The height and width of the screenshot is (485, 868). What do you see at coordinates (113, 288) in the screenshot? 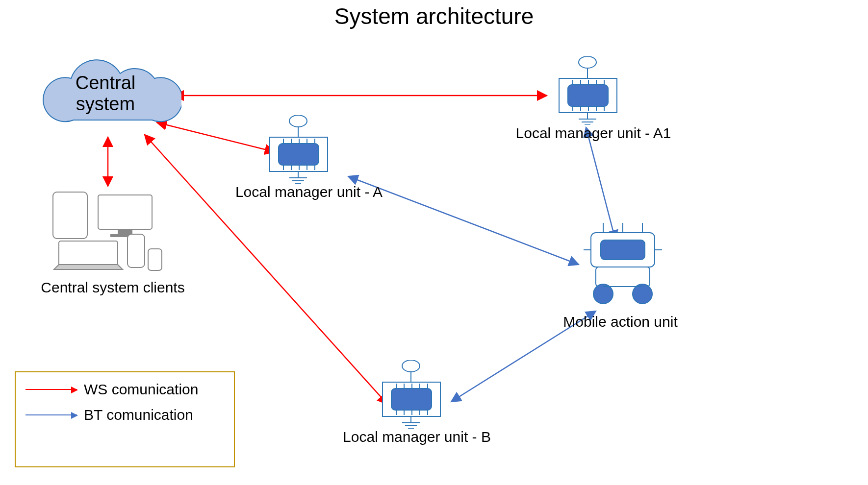
I see `client-devices-label: Central system clients` at bounding box center [113, 288].